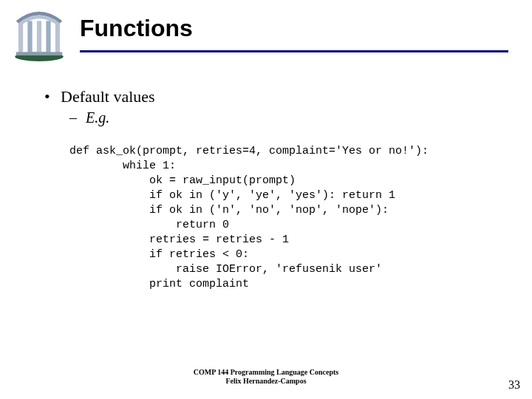 This screenshot has width=532, height=399. Describe the element at coordinates (266, 372) in the screenshot. I see `footer-line-1: COMP 144 Programming Language Concepts` at that location.